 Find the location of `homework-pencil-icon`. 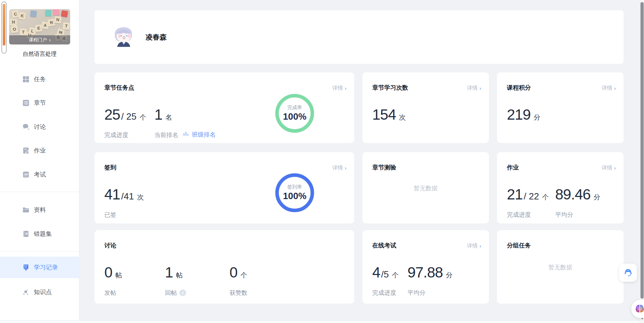

homework-pencil-icon is located at coordinates (26, 150).